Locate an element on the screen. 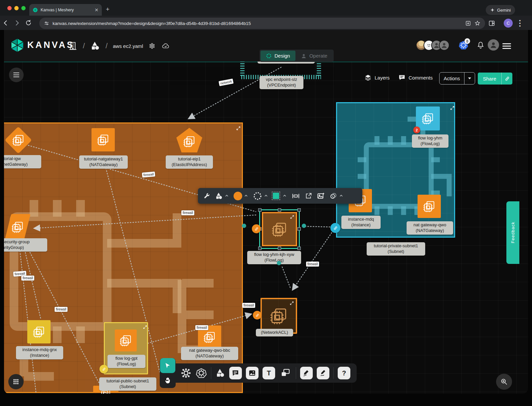  designs-icon is located at coordinates (95, 46).